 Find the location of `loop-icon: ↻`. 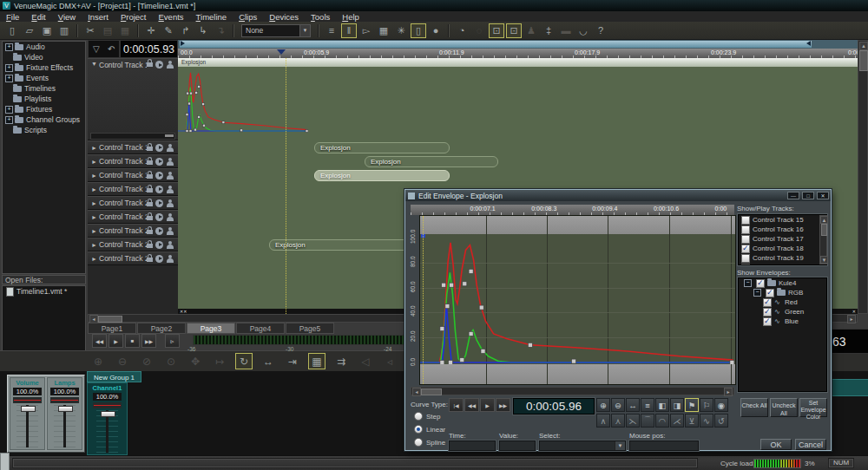

loop-icon: ↻ is located at coordinates (244, 361).